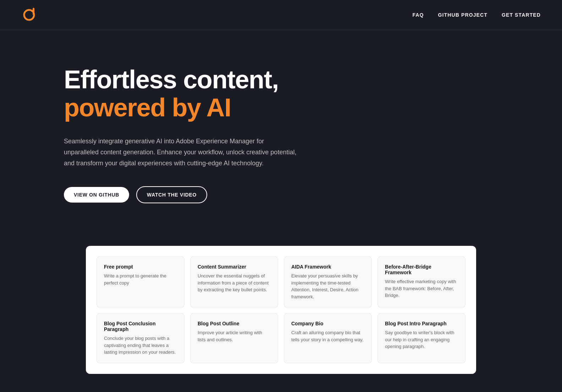  Describe the element at coordinates (30, 15) in the screenshot. I see `logo` at that location.